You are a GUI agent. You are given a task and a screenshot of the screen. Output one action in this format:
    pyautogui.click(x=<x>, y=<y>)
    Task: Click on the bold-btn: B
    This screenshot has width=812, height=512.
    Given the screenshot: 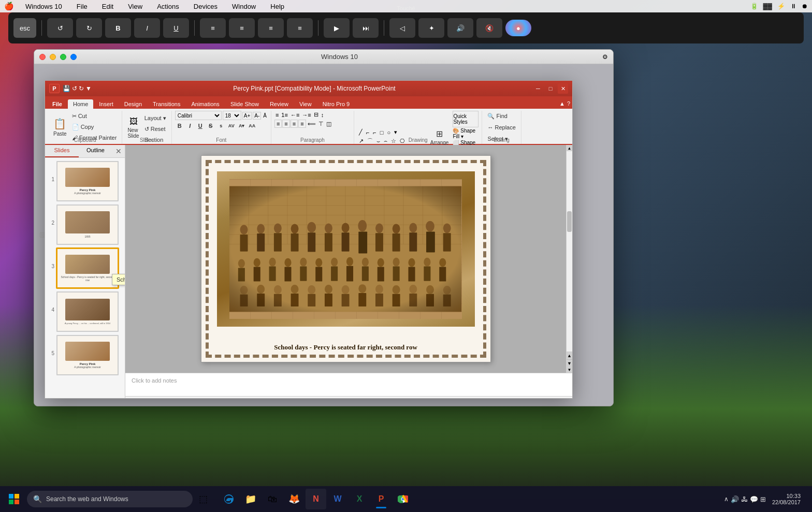 What is the action you would take?
    pyautogui.click(x=180, y=126)
    